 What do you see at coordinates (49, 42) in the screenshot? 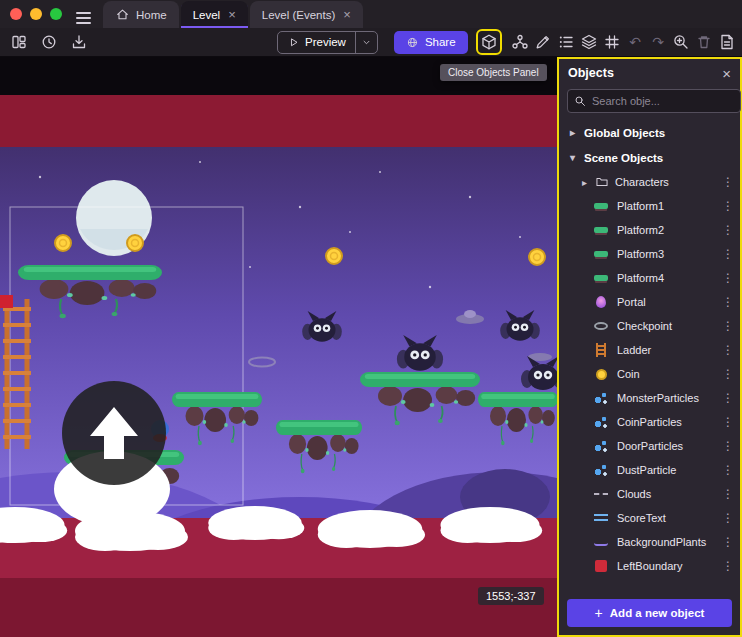
I see `history-icon` at bounding box center [49, 42].